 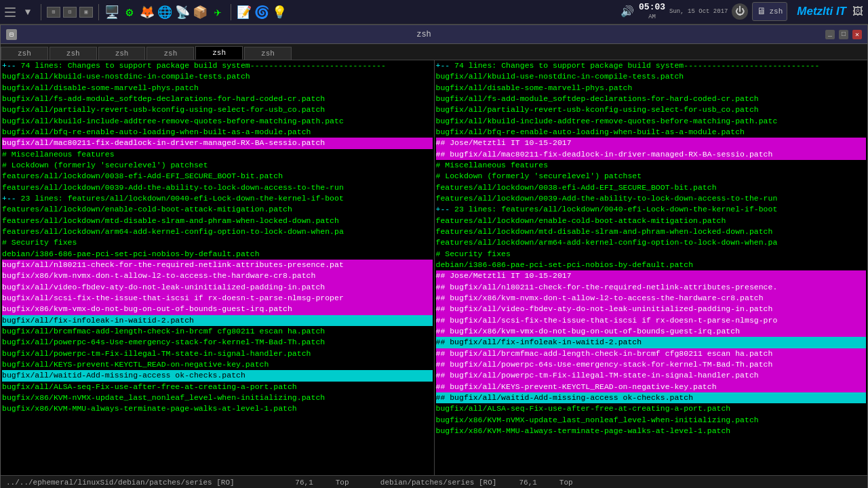 I want to click on right-line-20: # Security fixes, so click(x=651, y=254).